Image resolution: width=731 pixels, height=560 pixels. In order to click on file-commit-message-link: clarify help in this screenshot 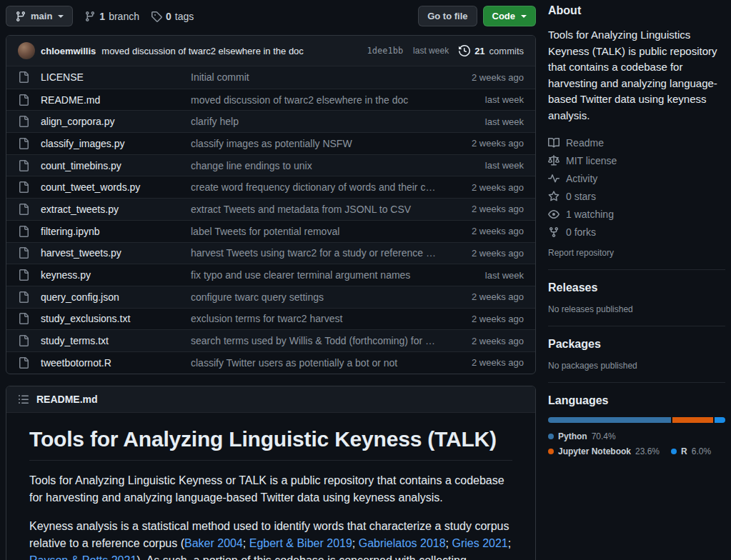, I will do `click(318, 121)`.